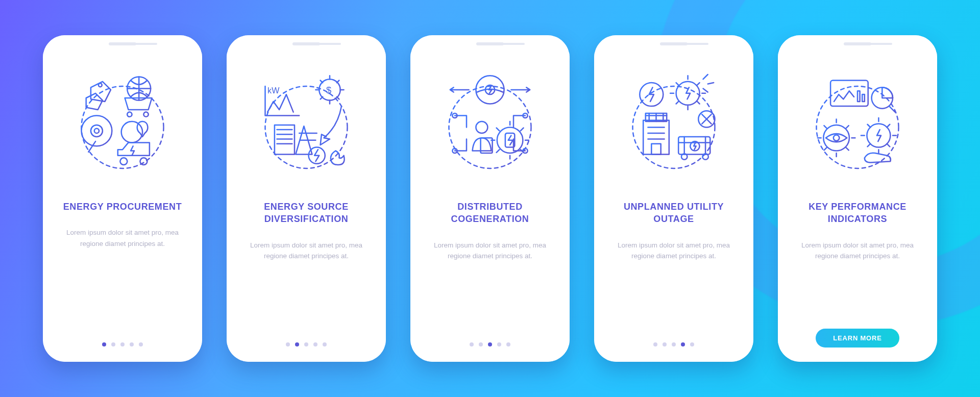 This screenshot has height=397, width=980. What do you see at coordinates (306, 213) in the screenshot?
I see `screen-title: ENERGY SOURCE DIVERSIFICATION` at bounding box center [306, 213].